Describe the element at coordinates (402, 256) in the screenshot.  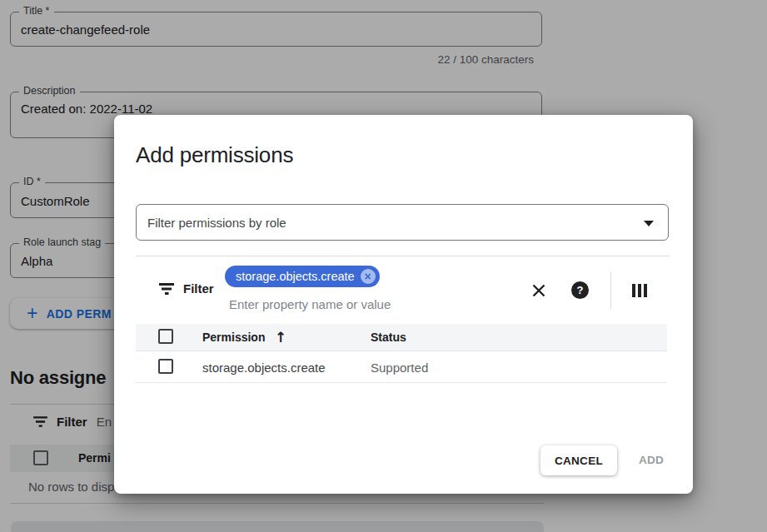
I see `toolbar-top-divider` at that location.